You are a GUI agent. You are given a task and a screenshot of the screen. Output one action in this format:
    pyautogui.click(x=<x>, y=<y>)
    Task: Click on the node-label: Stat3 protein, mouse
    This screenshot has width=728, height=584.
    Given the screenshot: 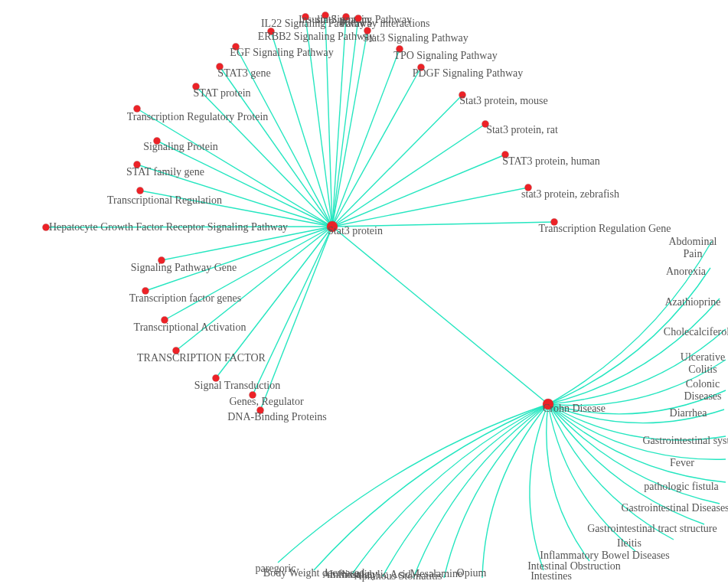 What is the action you would take?
    pyautogui.click(x=504, y=101)
    